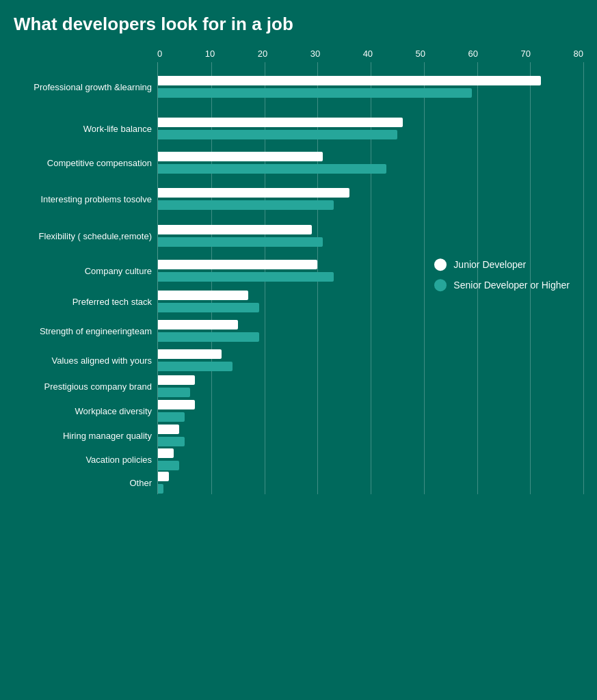 Image resolution: width=597 pixels, height=700 pixels. I want to click on y-label: Vacation policies, so click(85, 459).